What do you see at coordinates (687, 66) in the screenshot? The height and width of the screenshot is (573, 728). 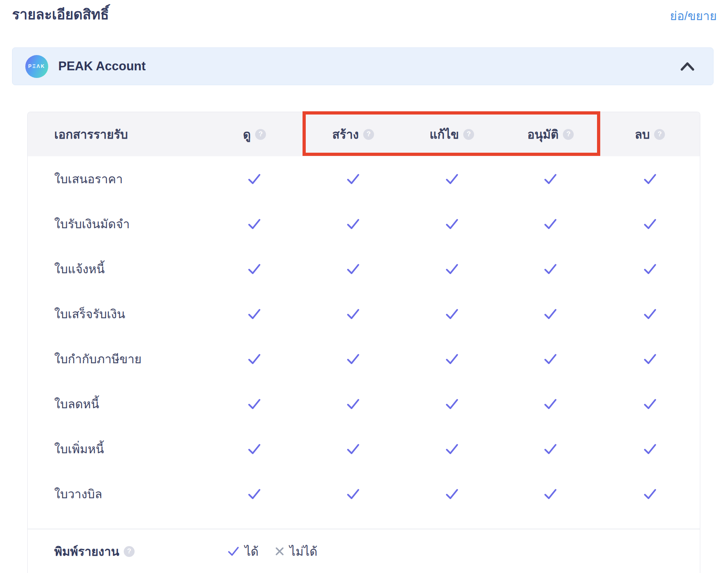 I see `chevron-up-icon` at bounding box center [687, 66].